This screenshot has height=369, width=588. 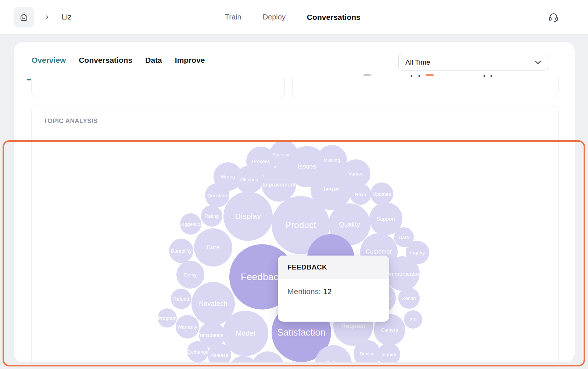 What do you see at coordinates (367, 351) in the screenshot?
I see `bubble-device: Device` at bounding box center [367, 351].